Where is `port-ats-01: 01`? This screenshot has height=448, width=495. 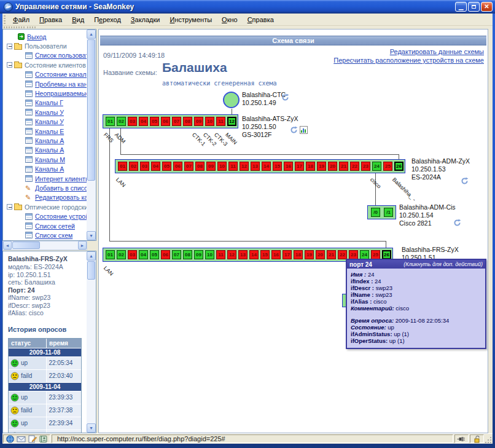 port-ats-01: 01 is located at coordinates (111, 122).